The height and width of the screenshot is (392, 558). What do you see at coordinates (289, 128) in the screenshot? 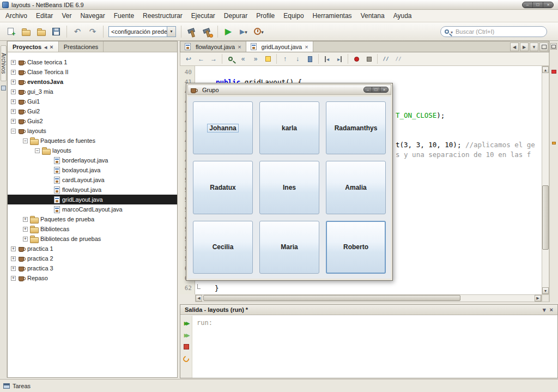
I see `grid-button-karla: karla` at bounding box center [289, 128].